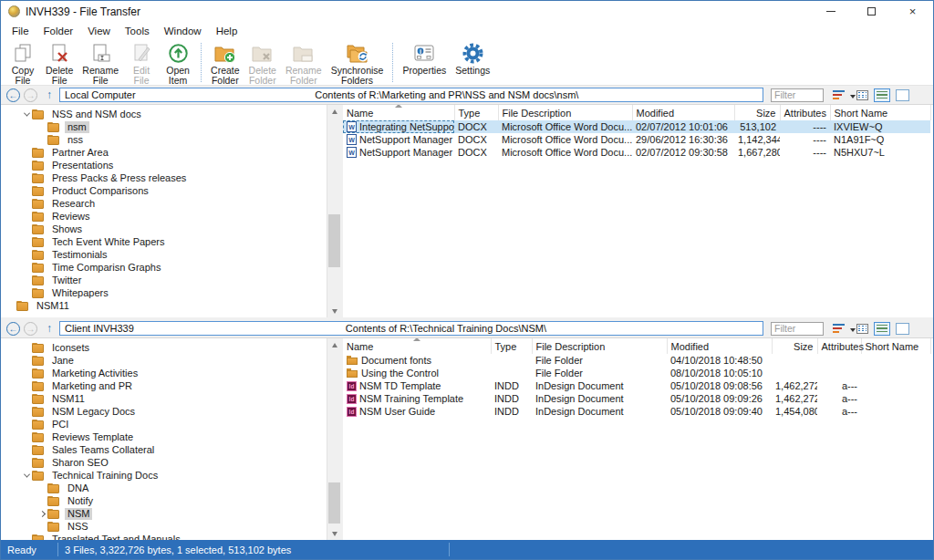 This screenshot has height=560, width=934. What do you see at coordinates (163, 450) in the screenshot?
I see `tree-item-sales-teams-collateral: Sales Teams Collateral` at bounding box center [163, 450].